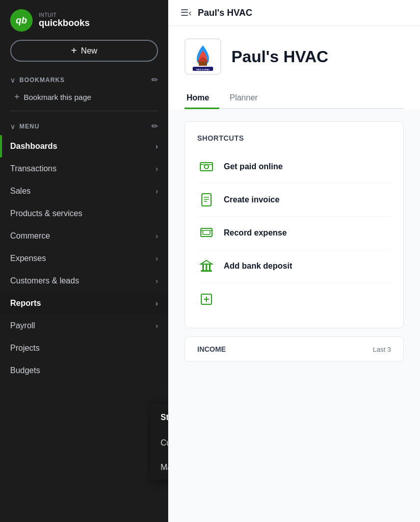 This screenshot has height=522, width=420. I want to click on income-title: INCOME, so click(212, 349).